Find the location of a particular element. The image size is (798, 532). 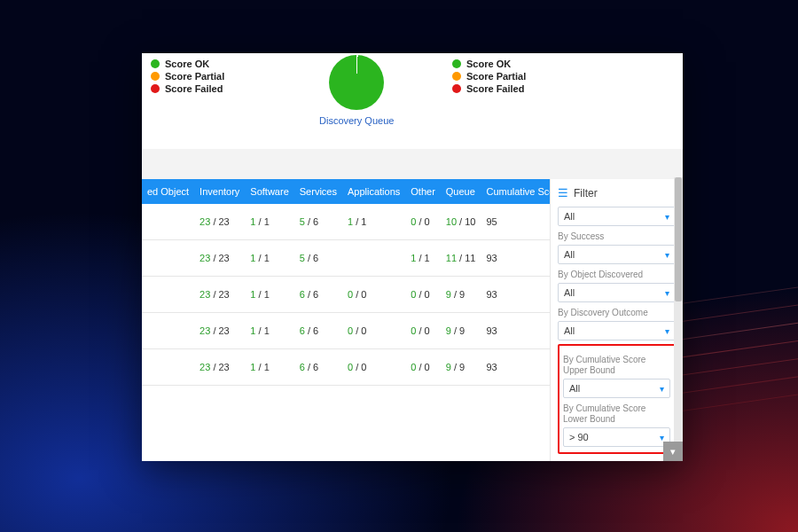

filter-label-outcome: By Discovery Outcome is located at coordinates (617, 313).